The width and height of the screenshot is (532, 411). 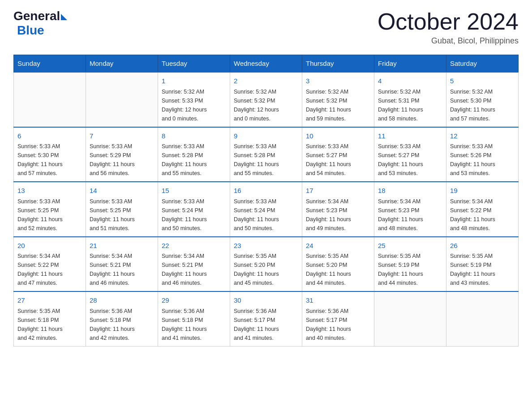 What do you see at coordinates (338, 246) in the screenshot?
I see `day-number: 24` at bounding box center [338, 246].